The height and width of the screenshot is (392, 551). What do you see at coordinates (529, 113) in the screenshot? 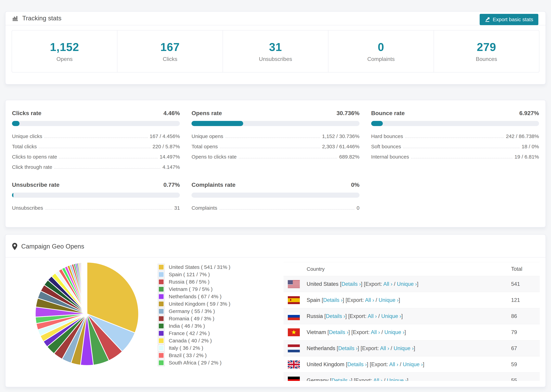
I see `rate-value-bounce: 6.927%` at bounding box center [529, 113].